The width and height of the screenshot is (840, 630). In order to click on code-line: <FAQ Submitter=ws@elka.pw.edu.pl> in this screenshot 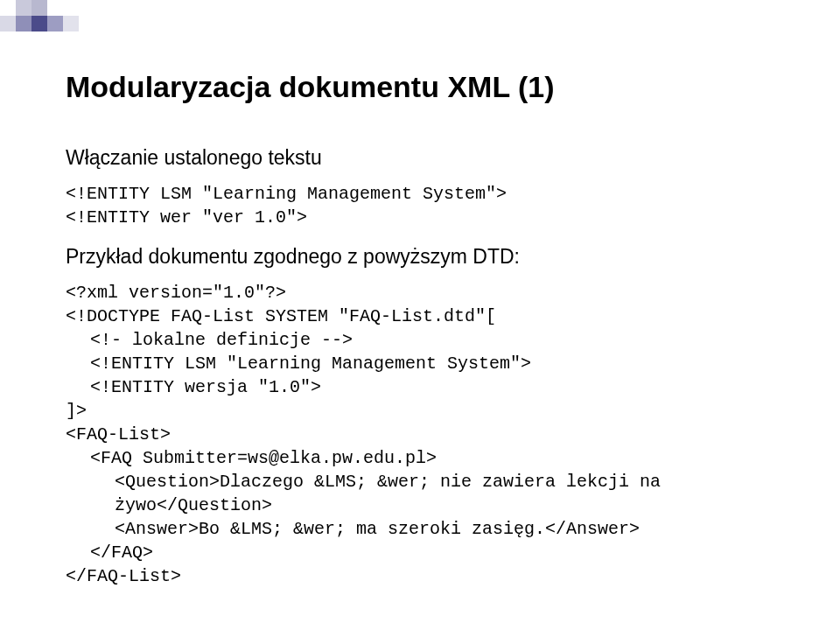, I will do `click(251, 458)`.